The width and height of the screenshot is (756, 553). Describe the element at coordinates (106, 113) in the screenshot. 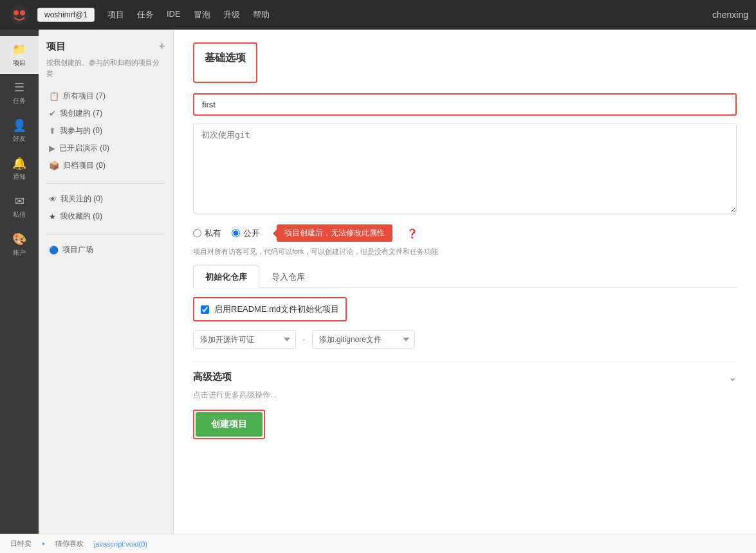

I see `sidebar-item-created: ✔ 我创建的 (7)` at that location.